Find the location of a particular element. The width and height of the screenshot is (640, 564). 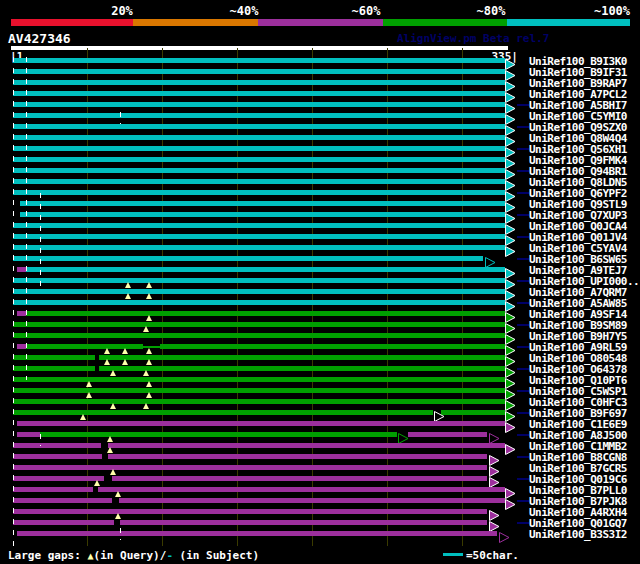

gap-legend: Large gaps: ▲(in Query)/- (in Subject) is located at coordinates (134, 556).